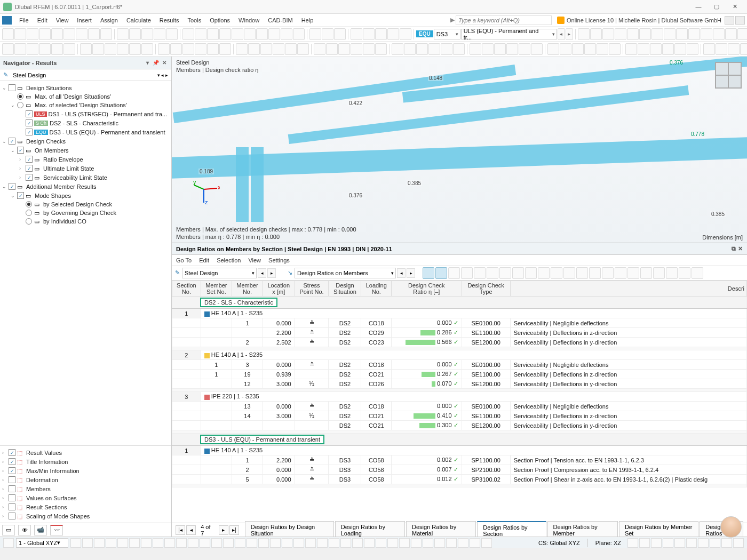 The height and width of the screenshot is (560, 747). I want to click on tree-item: ›▭Serviceability Limit State, so click(85, 177).